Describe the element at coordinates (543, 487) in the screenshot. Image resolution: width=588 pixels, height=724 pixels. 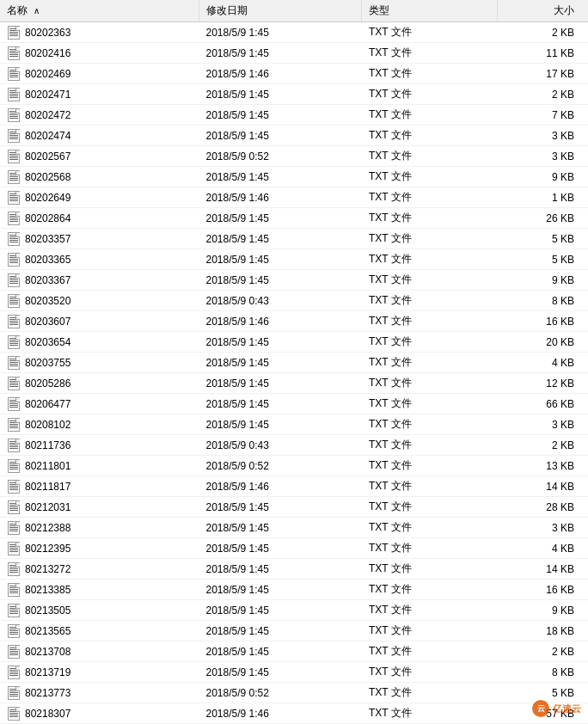
I see `file-size: 14 KB` at that location.